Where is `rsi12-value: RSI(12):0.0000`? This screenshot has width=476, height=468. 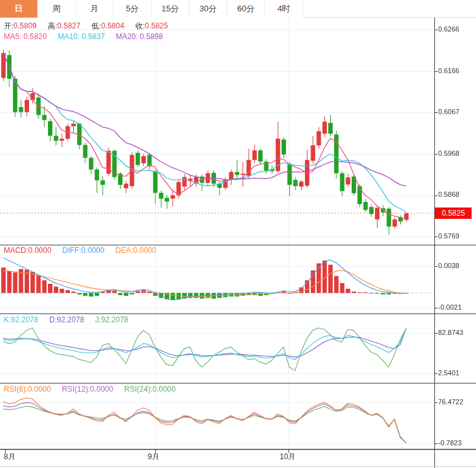 rsi12-value: RSI(12):0.0000 is located at coordinates (87, 389).